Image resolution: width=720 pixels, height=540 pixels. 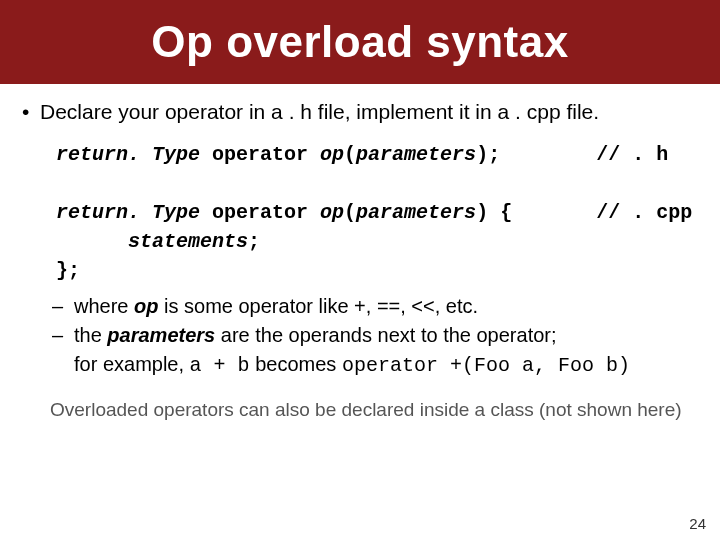 I want to click on sub2-c: are the operands next to the operator;, so click(x=386, y=335).